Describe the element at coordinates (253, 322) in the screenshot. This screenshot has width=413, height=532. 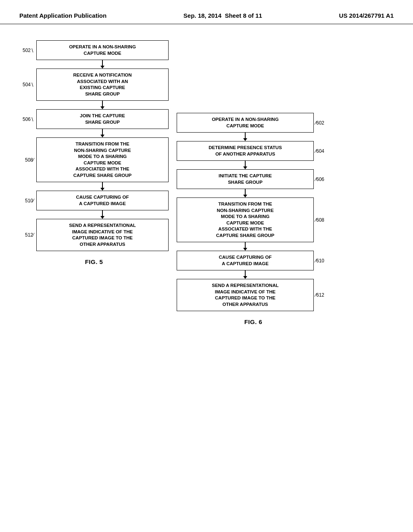
I see `fig6-caption: FIG. 6` at that location.